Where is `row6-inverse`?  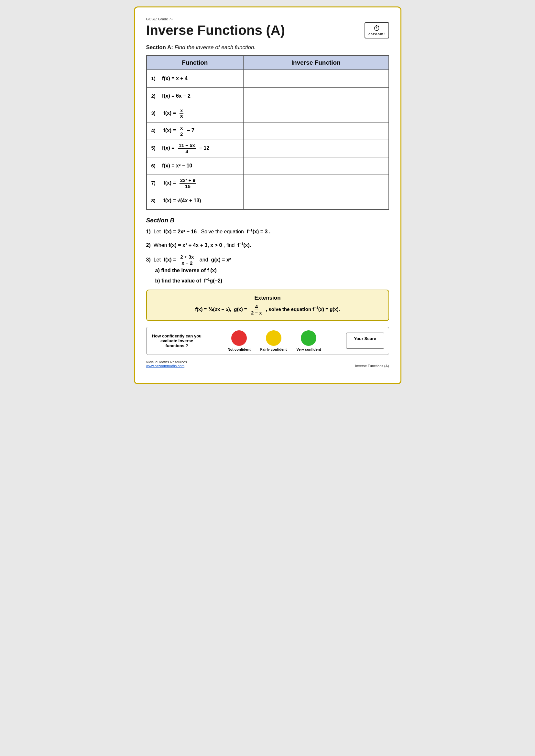 row6-inverse is located at coordinates (316, 166).